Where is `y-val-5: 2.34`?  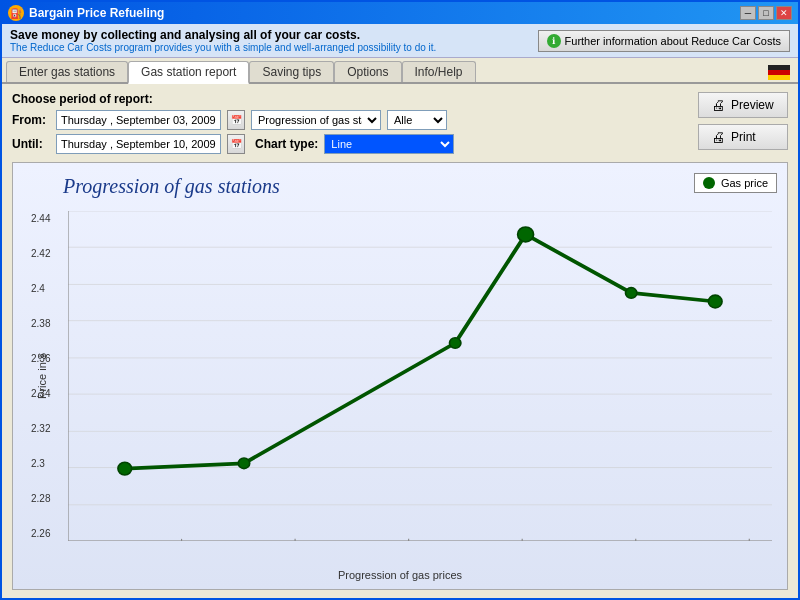
y-val-5: 2.34 is located at coordinates (40, 394).